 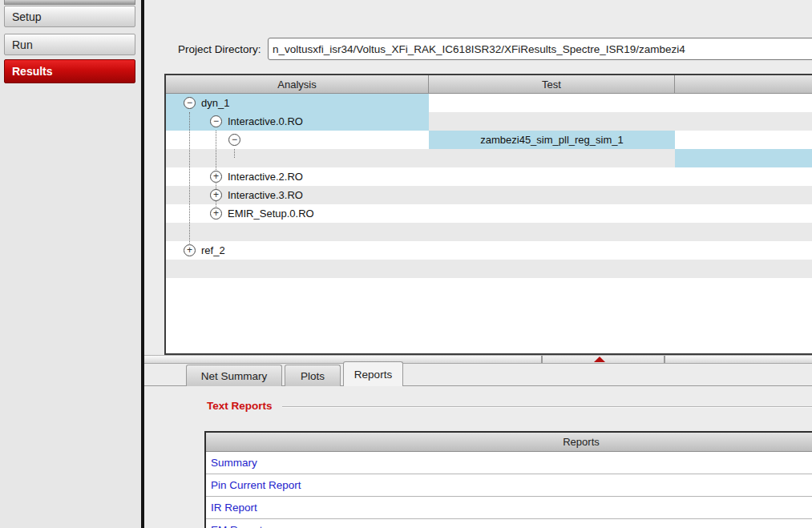 I want to click on tree-row-result-cell, so click(x=489, y=159).